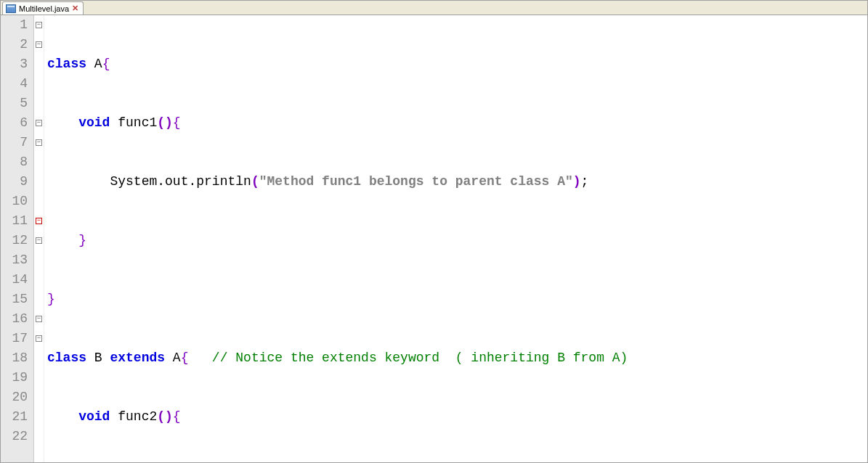 The width and height of the screenshot is (868, 463). What do you see at coordinates (458, 358) in the screenshot?
I see `code-line: class B extends A{ // Notice the extends…` at bounding box center [458, 358].